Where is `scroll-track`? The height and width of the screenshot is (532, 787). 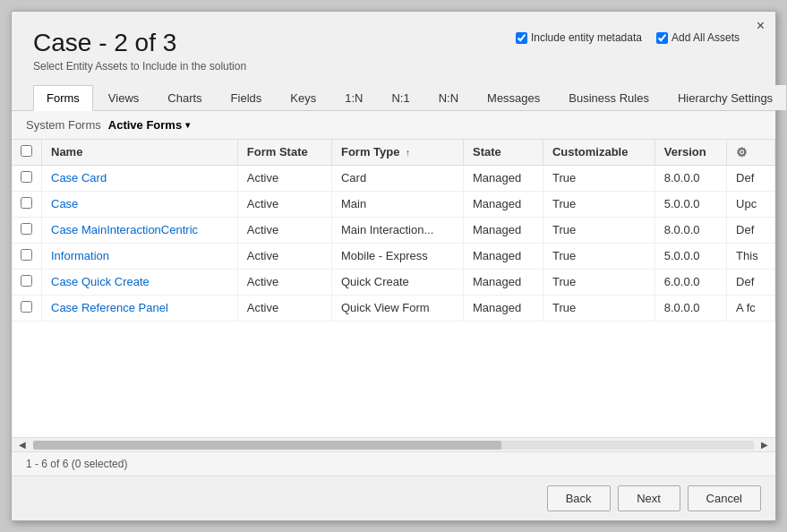
scroll-track is located at coordinates (394, 445).